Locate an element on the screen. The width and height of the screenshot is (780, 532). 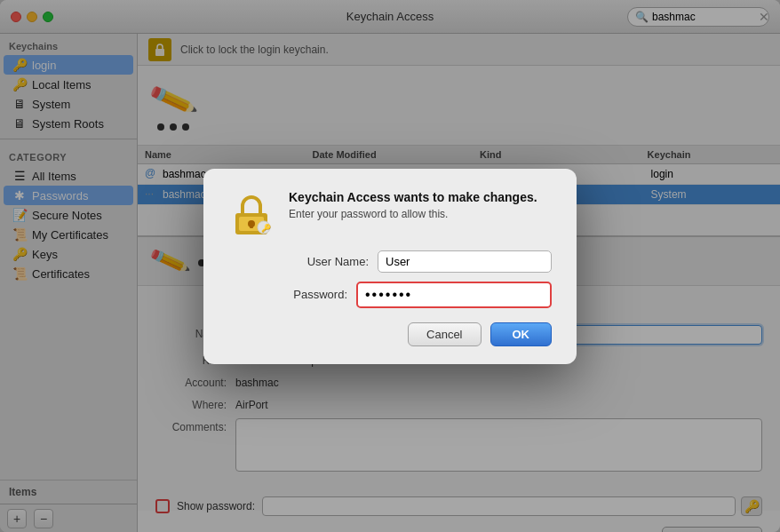
modal-ok-button: OK is located at coordinates (521, 334).